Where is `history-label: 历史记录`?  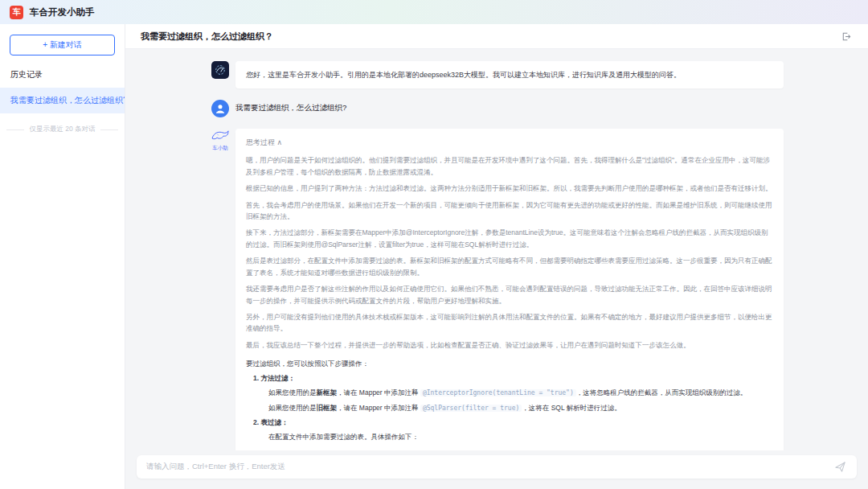
history-label: 历史记录 is located at coordinates (63, 72).